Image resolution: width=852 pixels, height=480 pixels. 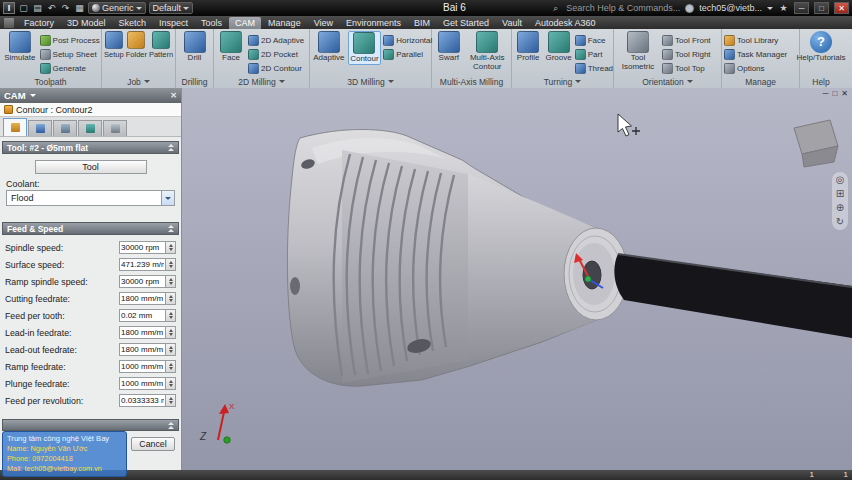 What do you see at coordinates (756, 68) in the screenshot?
I see `options-button: Options` at bounding box center [756, 68].